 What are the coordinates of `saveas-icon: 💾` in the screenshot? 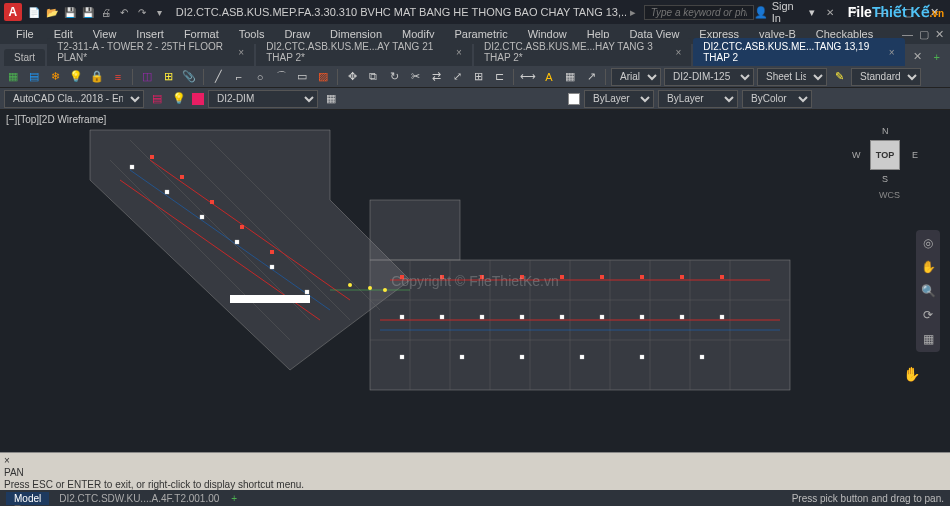 It's located at (88, 12).